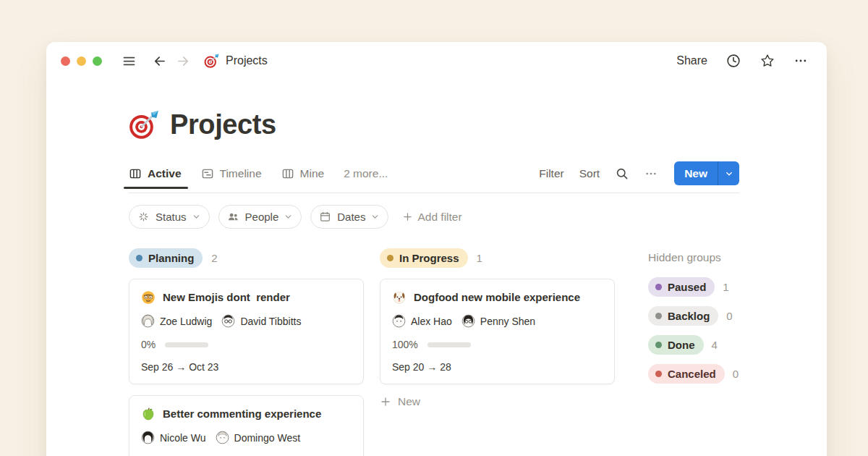 Image resolution: width=868 pixels, height=456 pixels. I want to click on assignee: Domingo West, so click(258, 437).